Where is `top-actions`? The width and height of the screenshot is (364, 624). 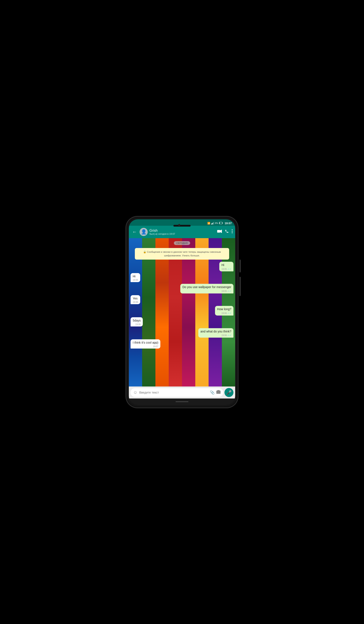
top-actions is located at coordinates (225, 232).